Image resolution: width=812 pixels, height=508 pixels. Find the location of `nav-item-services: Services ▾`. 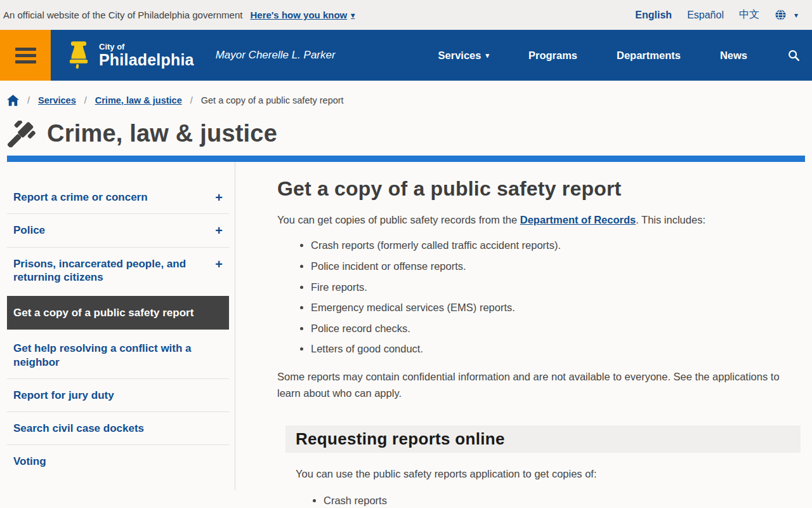

nav-item-services: Services ▾ is located at coordinates (464, 56).